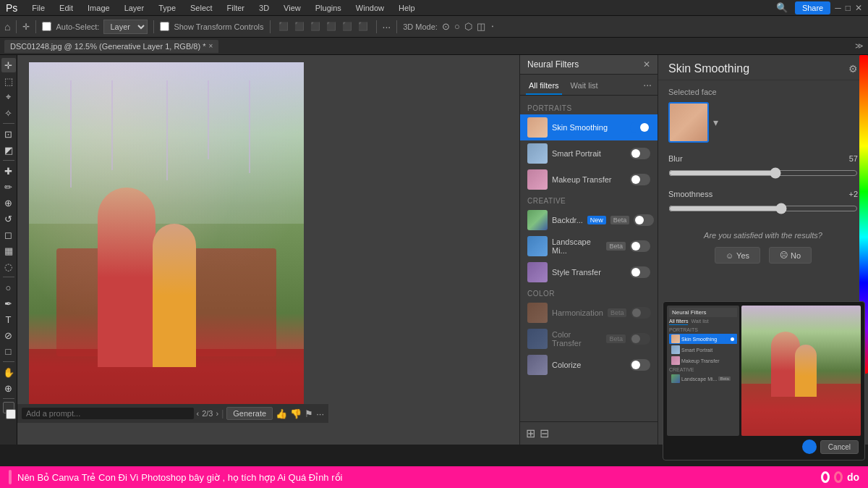  Describe the element at coordinates (9, 251) in the screenshot. I see `tool-gradient: ▦` at that location.